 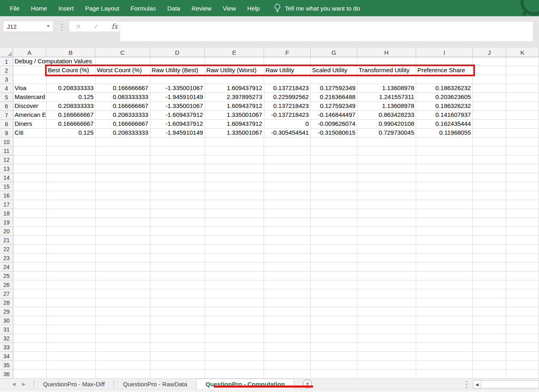 I want to click on cell-A35, so click(x=30, y=365).